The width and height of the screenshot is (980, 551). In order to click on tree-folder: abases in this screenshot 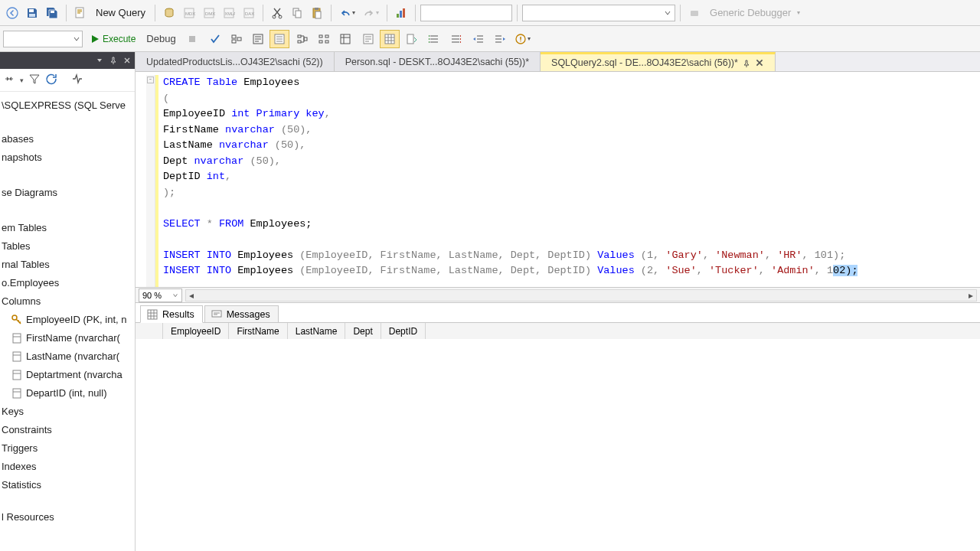, I will do `click(67, 139)`.